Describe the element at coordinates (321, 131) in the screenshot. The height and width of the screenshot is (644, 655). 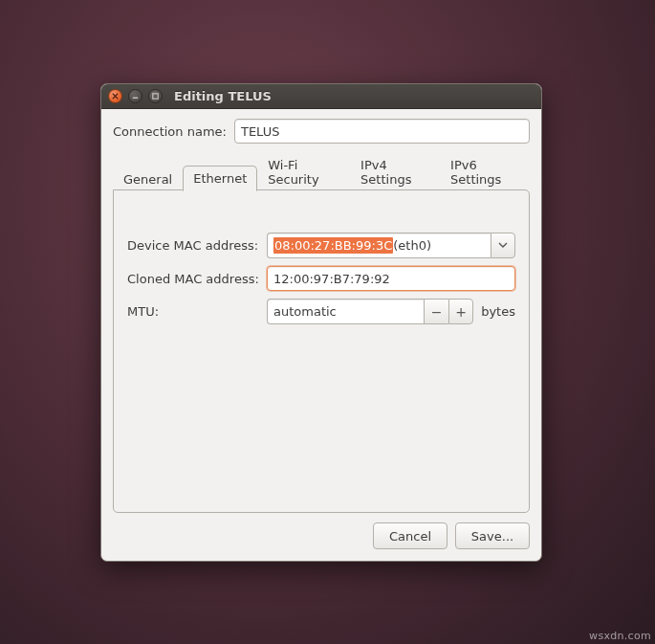
I see `connection-name-row: Connection name:` at that location.